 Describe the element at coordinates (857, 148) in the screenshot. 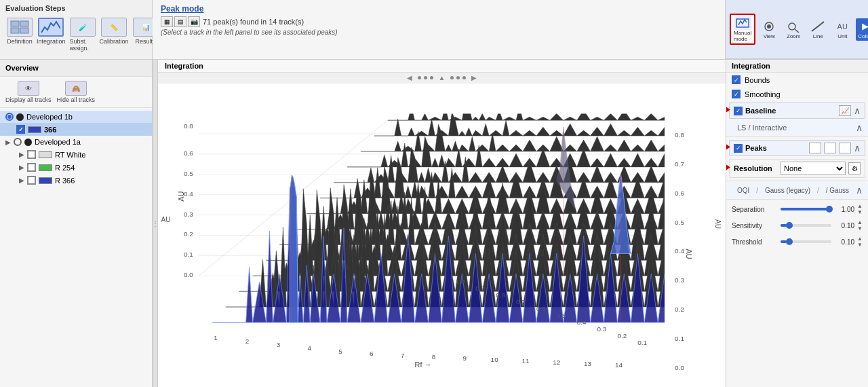

I see `peaks-chevron: ∧` at that location.